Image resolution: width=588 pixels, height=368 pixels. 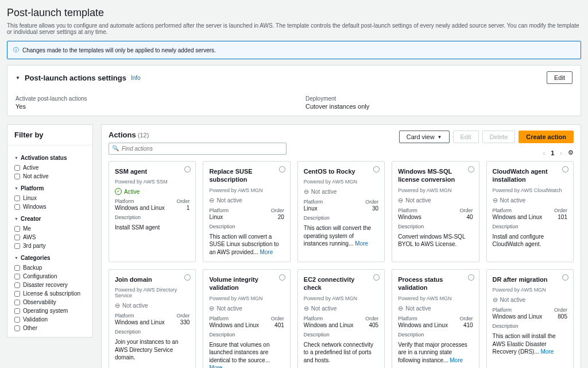 What do you see at coordinates (314, 208) in the screenshot?
I see `platform-value: Linux` at bounding box center [314, 208].